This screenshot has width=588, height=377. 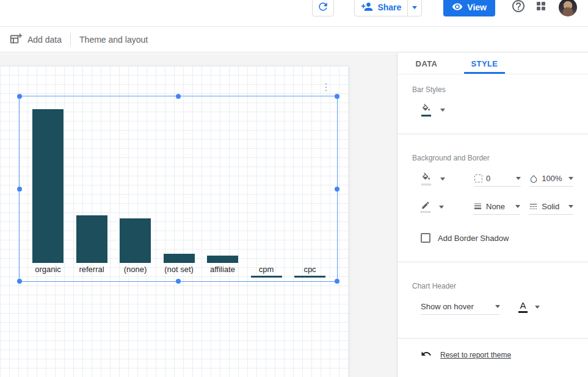 What do you see at coordinates (493, 300) in the screenshot?
I see `section-chart-header: Chart Header Show on hover A` at bounding box center [493, 300].